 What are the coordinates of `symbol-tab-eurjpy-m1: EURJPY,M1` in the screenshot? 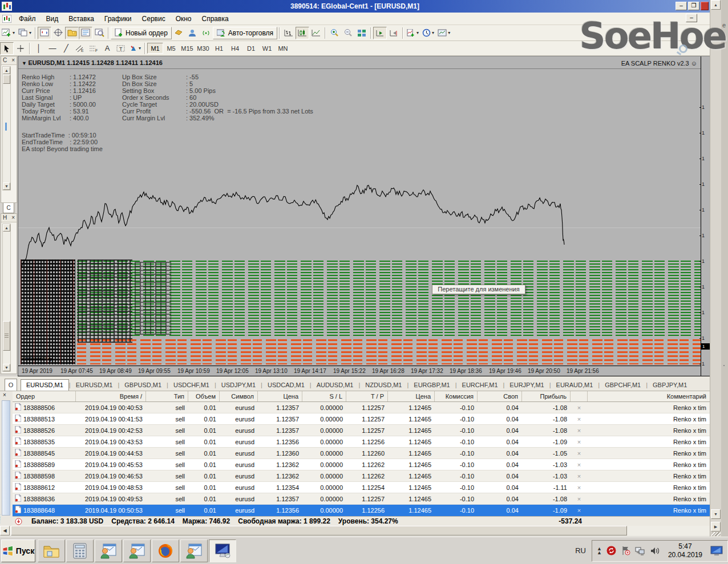 It's located at (527, 386).